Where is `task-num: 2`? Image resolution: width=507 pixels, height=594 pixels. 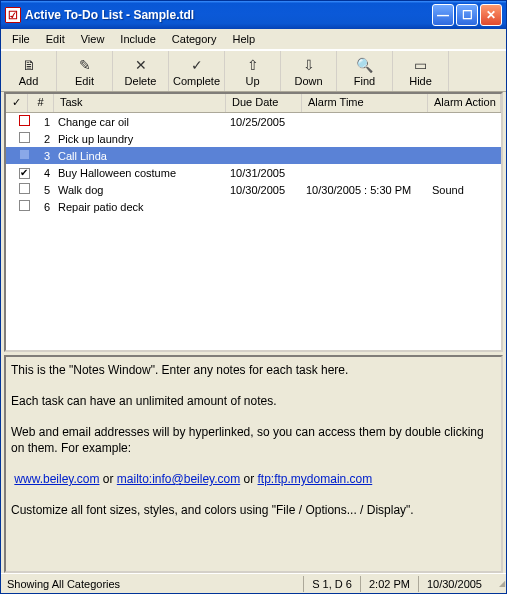 task-num: 2 is located at coordinates (44, 139).